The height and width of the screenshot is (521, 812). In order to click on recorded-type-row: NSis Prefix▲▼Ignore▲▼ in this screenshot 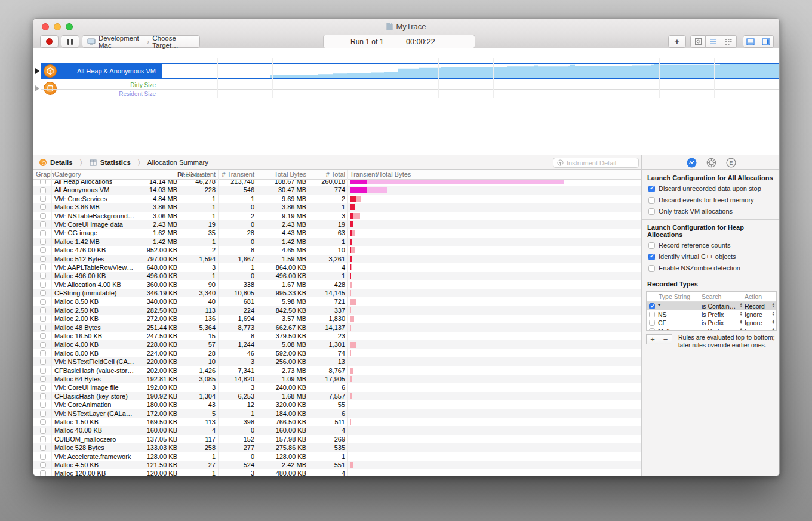, I will do `click(712, 315)`.